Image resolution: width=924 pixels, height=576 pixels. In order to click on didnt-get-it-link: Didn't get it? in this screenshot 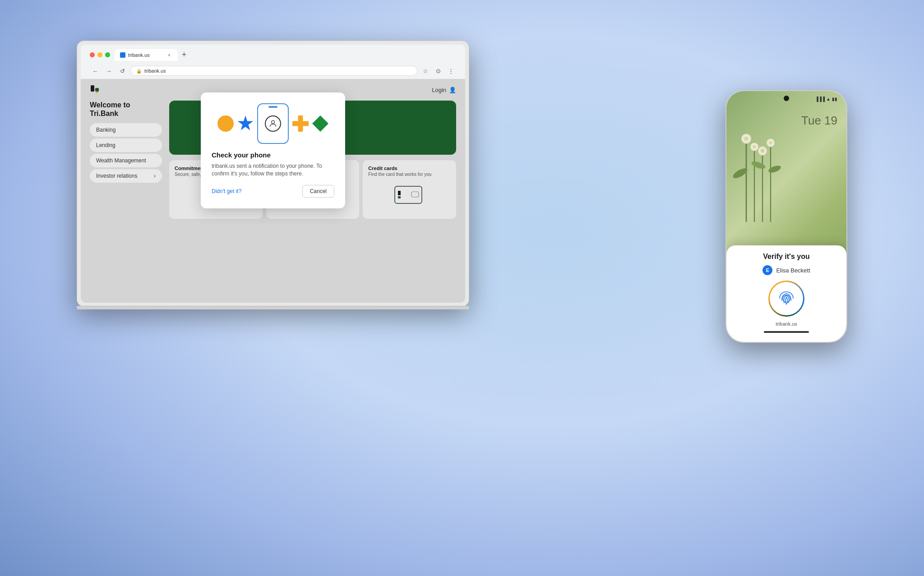, I will do `click(226, 191)`.